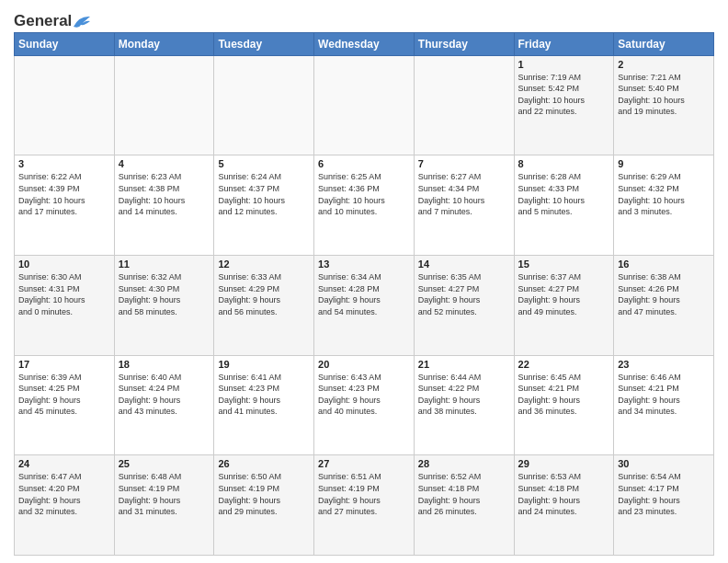 The image size is (728, 563). What do you see at coordinates (64, 405) in the screenshot?
I see `calendar-cell: 17Sunrise: 6:39 AMSunset: 4:25 PMDayligh…` at bounding box center [64, 405].